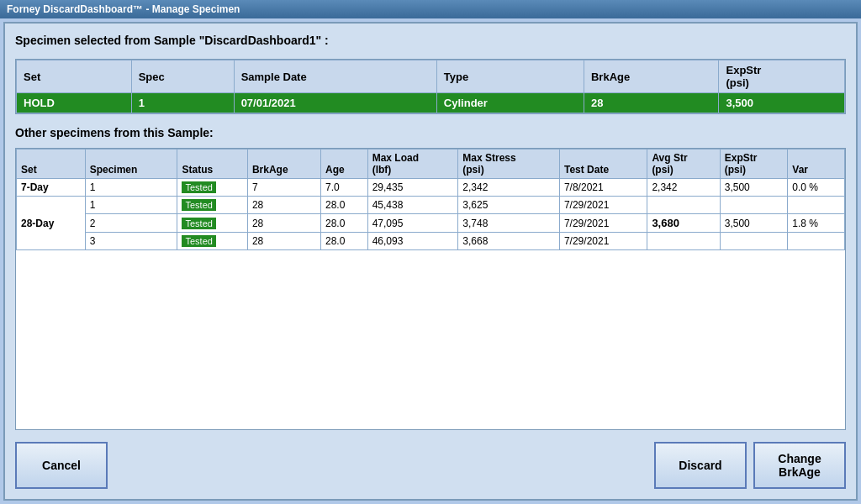 This screenshot has height=504, width=861. I want to click on row-set-label: 7-Day, so click(51, 188).